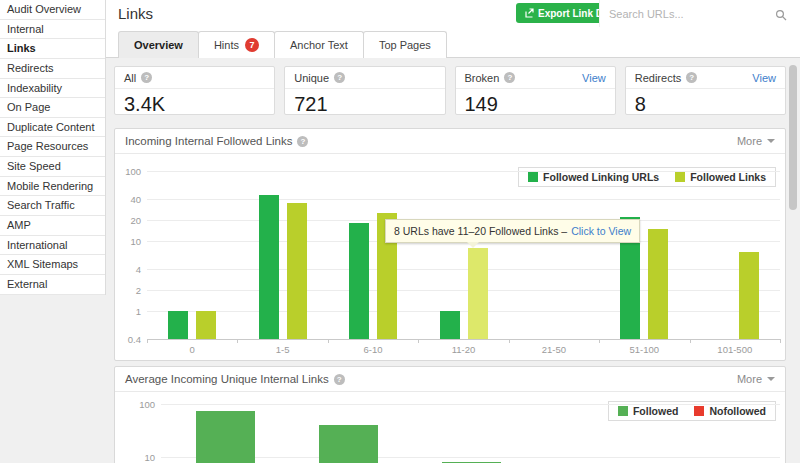  Describe the element at coordinates (52, 10) in the screenshot. I see `sidebar-item-audit-overview: Audit Overview` at that location.